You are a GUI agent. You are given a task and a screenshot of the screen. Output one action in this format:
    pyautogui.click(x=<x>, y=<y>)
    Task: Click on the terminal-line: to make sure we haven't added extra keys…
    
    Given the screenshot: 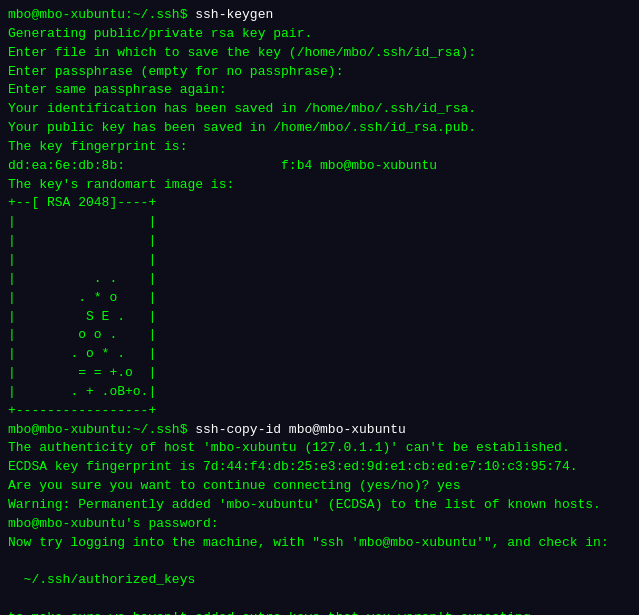 What is the action you would take?
    pyautogui.click(x=320, y=612)
    